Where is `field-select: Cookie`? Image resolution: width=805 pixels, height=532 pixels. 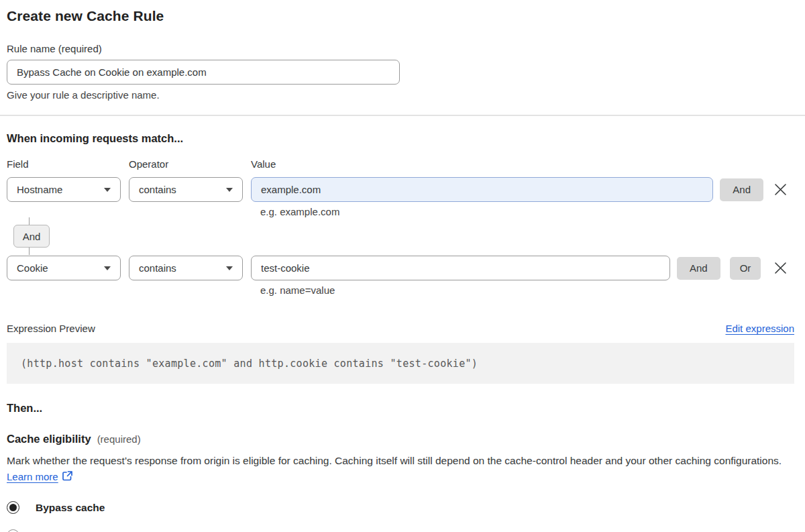 field-select: Cookie is located at coordinates (64, 268).